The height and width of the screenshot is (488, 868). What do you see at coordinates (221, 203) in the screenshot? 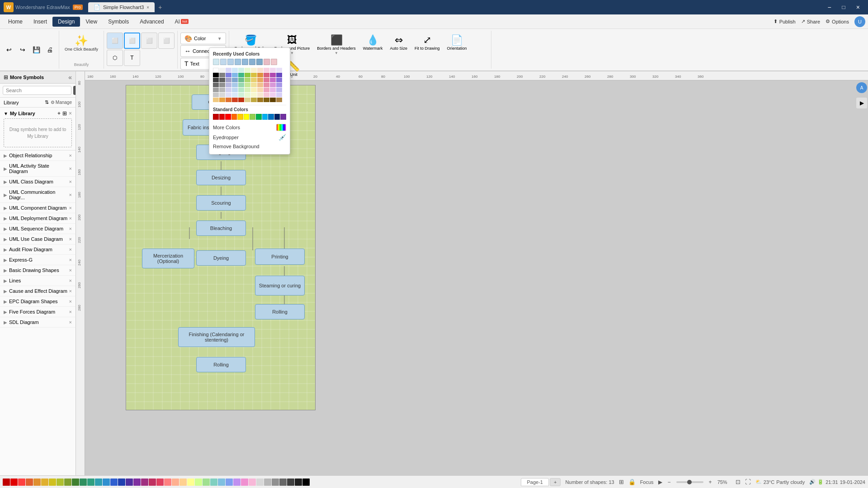
I see `shape-scouring: Scouring` at bounding box center [221, 203].